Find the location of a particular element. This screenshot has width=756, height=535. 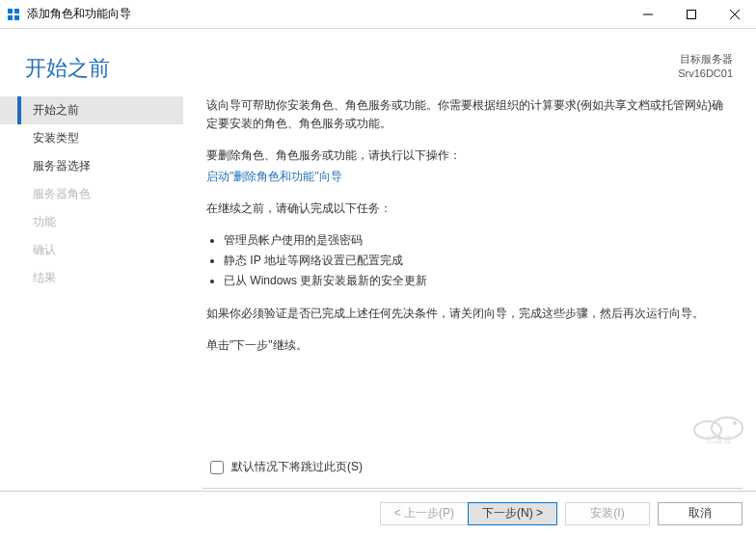

verify-paragraph: 如果你必须验证是否已完成上述任何先决条件，请关闭向导，完成这些步骤，然后再次运行… is located at coordinates (467, 314).